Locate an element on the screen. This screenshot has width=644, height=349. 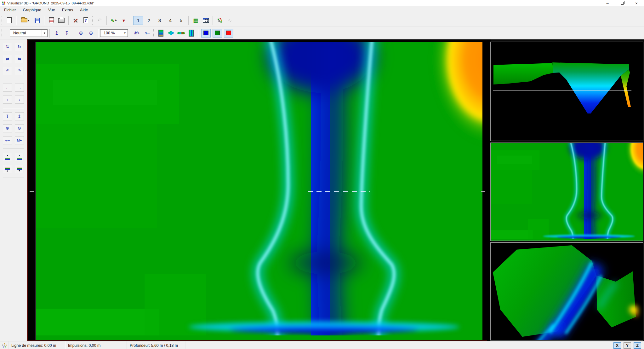
help-button: ? is located at coordinates (86, 20).